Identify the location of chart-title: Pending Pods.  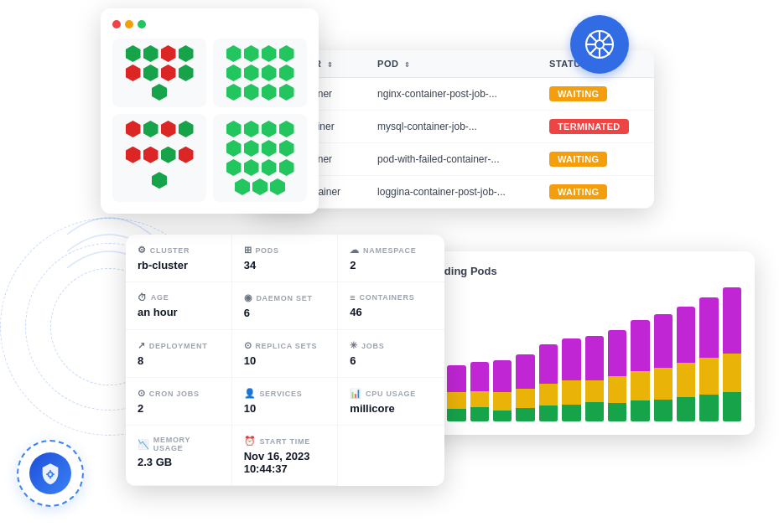
(583, 271).